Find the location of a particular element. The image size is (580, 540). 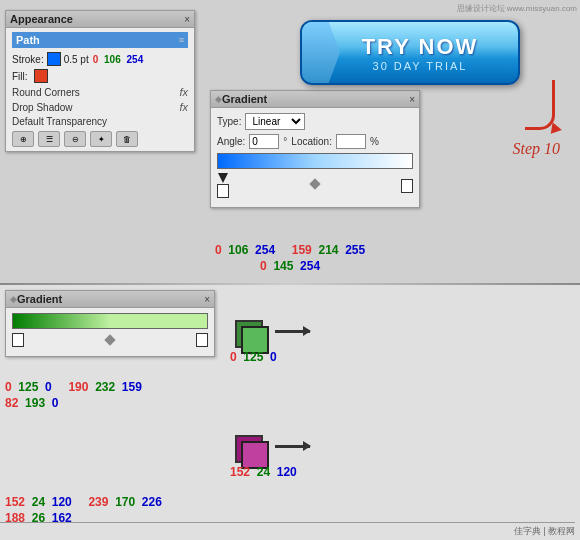

rgr1: 0 is located at coordinates (234, 357).